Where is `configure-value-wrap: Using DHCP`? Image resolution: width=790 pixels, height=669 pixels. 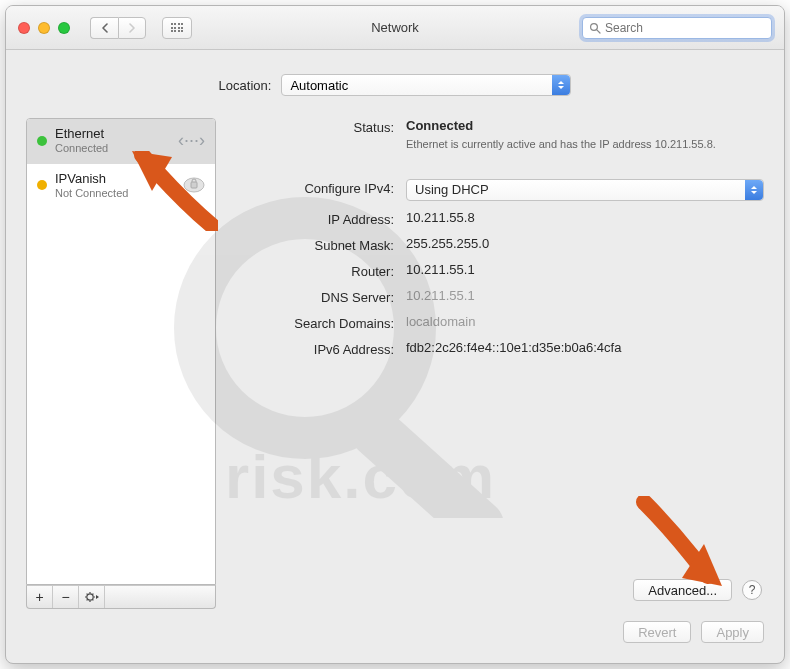 configure-value-wrap: Using DHCP is located at coordinates (585, 190).